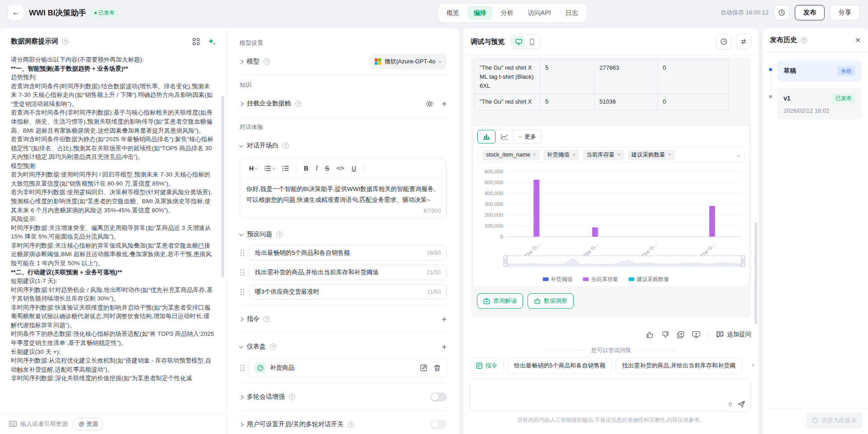  What do you see at coordinates (679, 366) in the screenshot?
I see `suggestion-chip: 找出需补货的商品,并给出当前库存和补货阈` at bounding box center [679, 366].